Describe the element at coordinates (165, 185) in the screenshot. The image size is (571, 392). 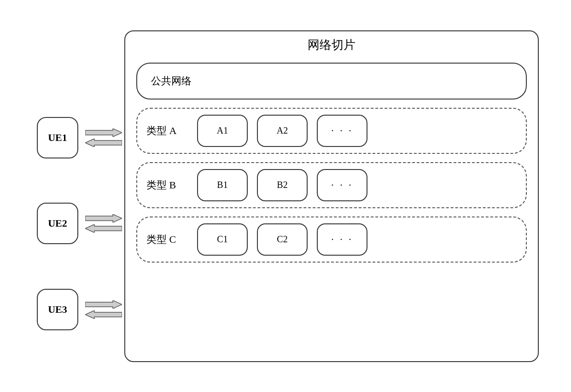
I see `type-b-label: 类型 B` at that location.